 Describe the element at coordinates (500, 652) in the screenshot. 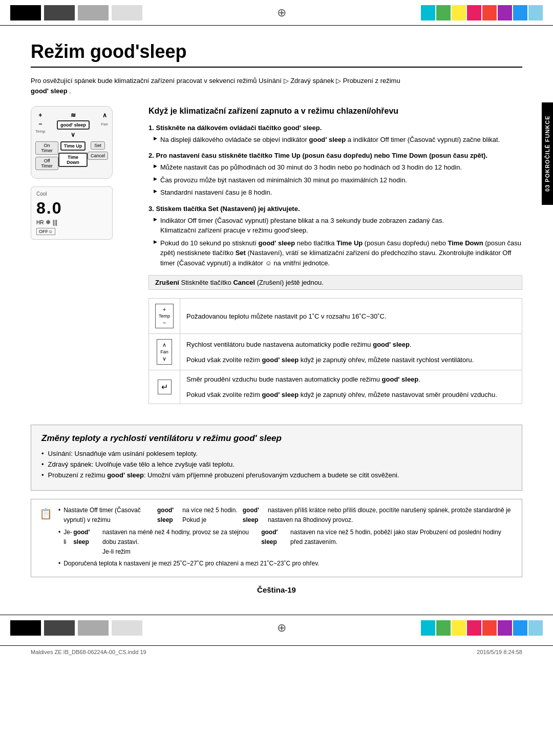

I see `footer-right: 2016/5/19 8:24:58` at that location.